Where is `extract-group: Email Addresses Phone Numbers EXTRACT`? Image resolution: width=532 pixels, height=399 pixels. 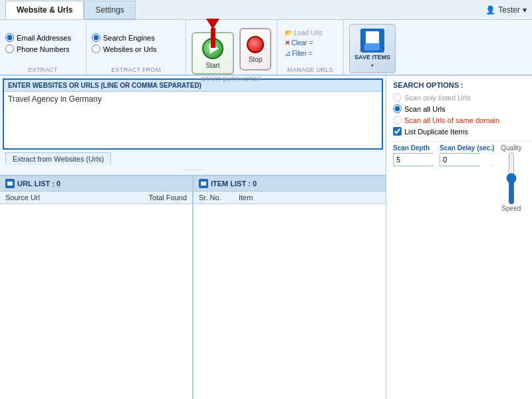 extract-group: Email Addresses Phone Numbers EXTRACT is located at coordinates (43, 47).